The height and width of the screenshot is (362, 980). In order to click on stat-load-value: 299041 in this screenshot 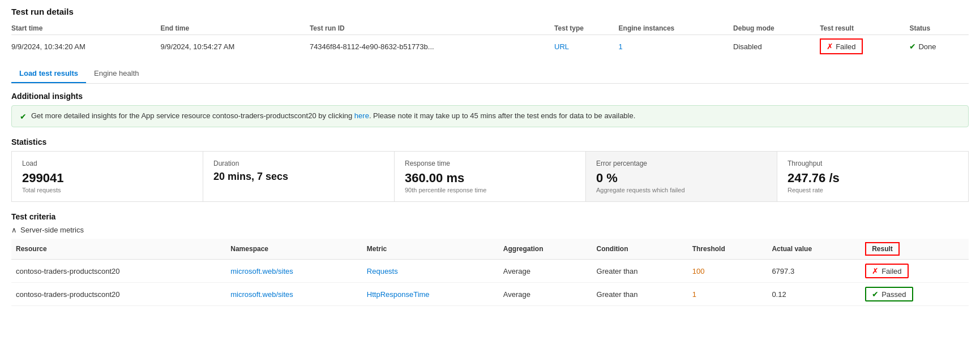, I will do `click(108, 178)`.